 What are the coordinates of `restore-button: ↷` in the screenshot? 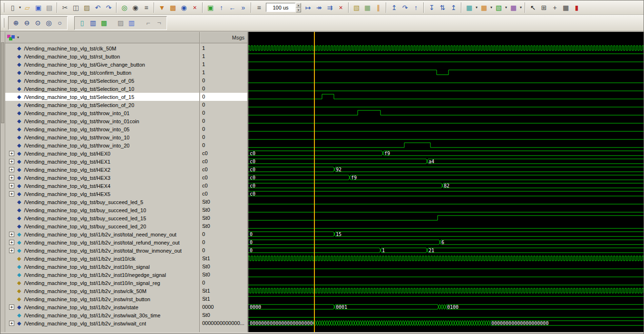 It's located at (405, 8).